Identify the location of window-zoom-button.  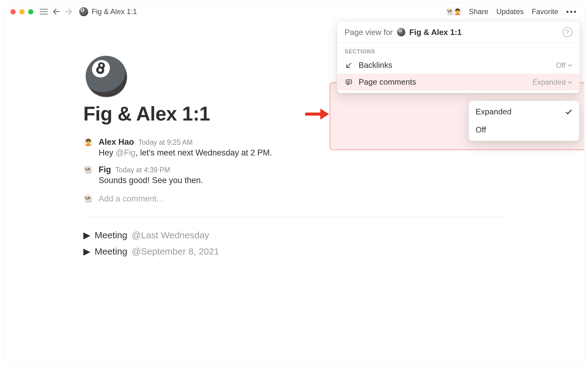
(31, 12).